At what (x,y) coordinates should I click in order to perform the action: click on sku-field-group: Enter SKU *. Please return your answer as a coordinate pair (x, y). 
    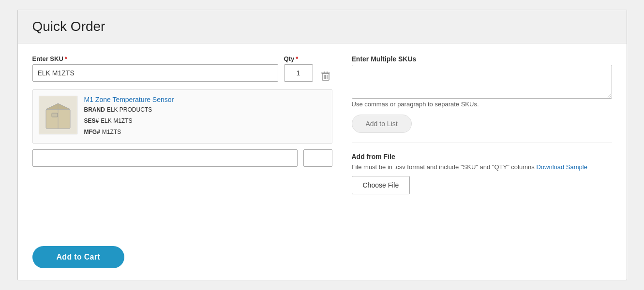
    Looking at the image, I should click on (155, 69).